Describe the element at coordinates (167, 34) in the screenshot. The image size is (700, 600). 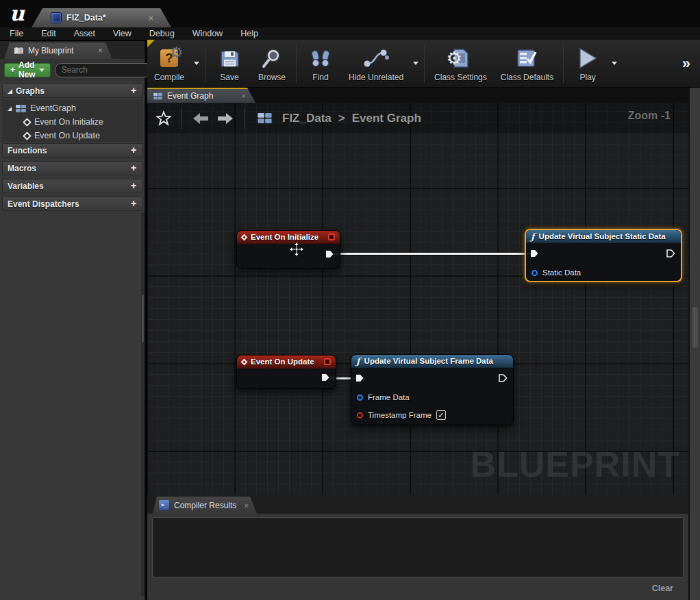
I see `menu-debug: Debug` at that location.